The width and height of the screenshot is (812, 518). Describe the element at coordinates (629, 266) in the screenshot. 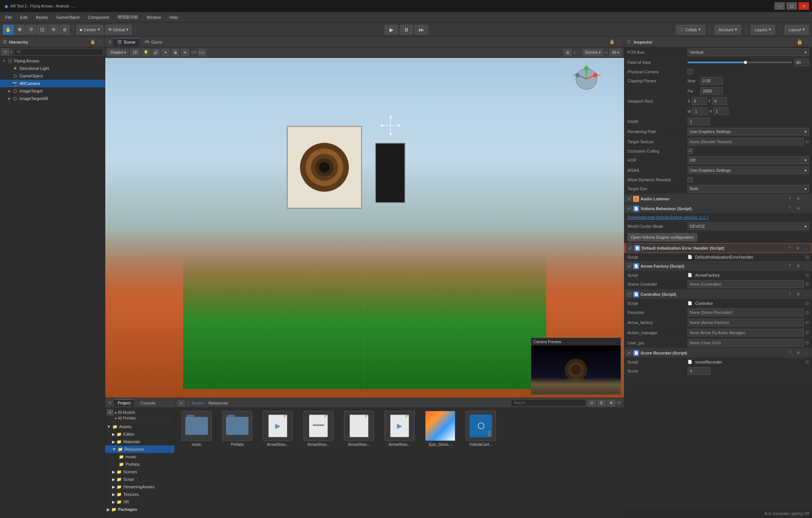

I see `arrow-factory-enable: ✓` at that location.